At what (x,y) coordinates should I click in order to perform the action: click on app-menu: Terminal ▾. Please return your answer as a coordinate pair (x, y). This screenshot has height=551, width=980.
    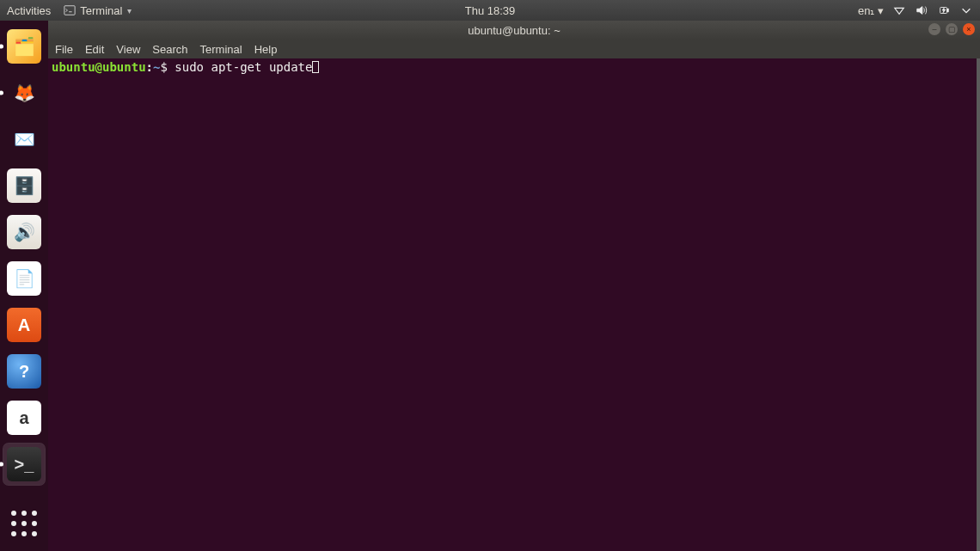
    Looking at the image, I should click on (97, 10).